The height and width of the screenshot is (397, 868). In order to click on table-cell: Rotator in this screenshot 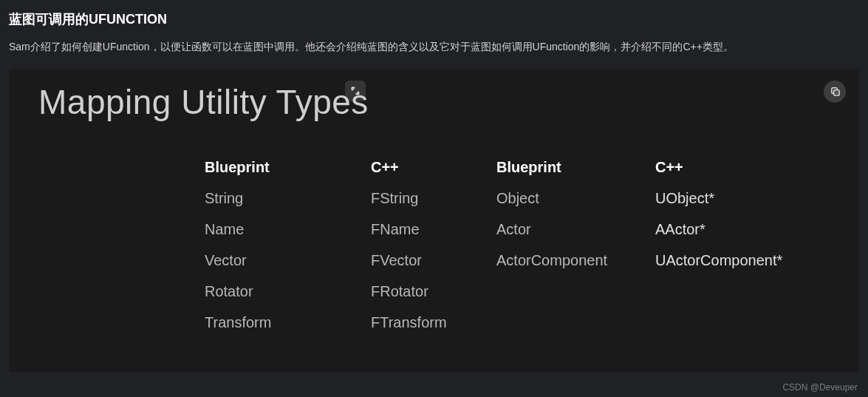, I will do `click(288, 291)`.